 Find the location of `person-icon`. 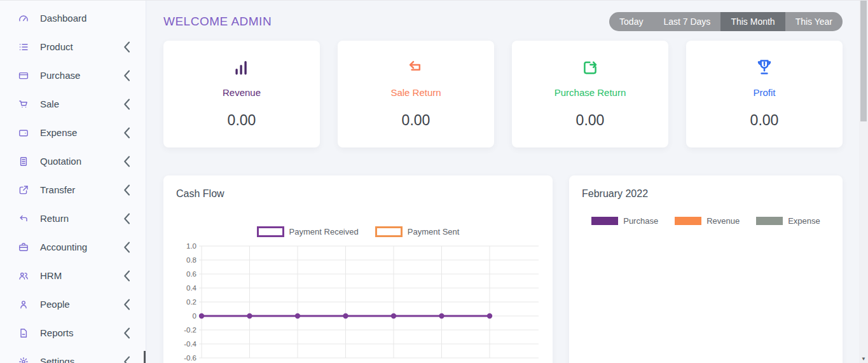

person-icon is located at coordinates (24, 305).